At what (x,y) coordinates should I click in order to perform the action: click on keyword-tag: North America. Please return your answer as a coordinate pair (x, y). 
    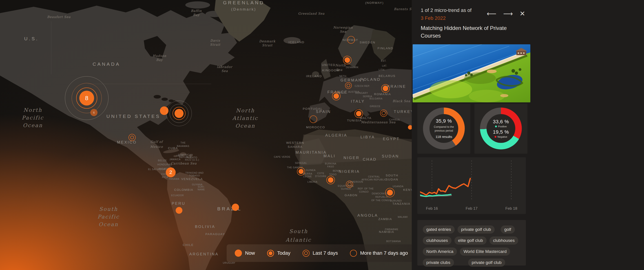
    Looking at the image, I should click on (440, 251).